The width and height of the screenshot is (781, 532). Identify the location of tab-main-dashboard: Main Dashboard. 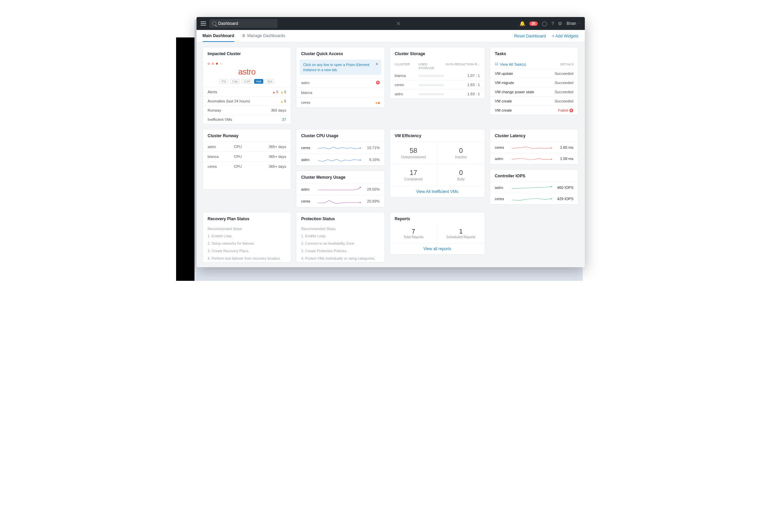
(219, 36).